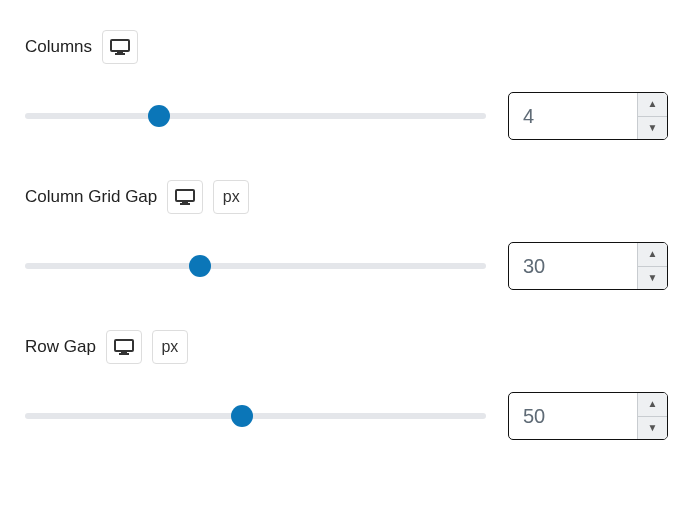 The image size is (693, 513). Describe the element at coordinates (60, 347) in the screenshot. I see `row-gap-label: Row Gap` at that location.